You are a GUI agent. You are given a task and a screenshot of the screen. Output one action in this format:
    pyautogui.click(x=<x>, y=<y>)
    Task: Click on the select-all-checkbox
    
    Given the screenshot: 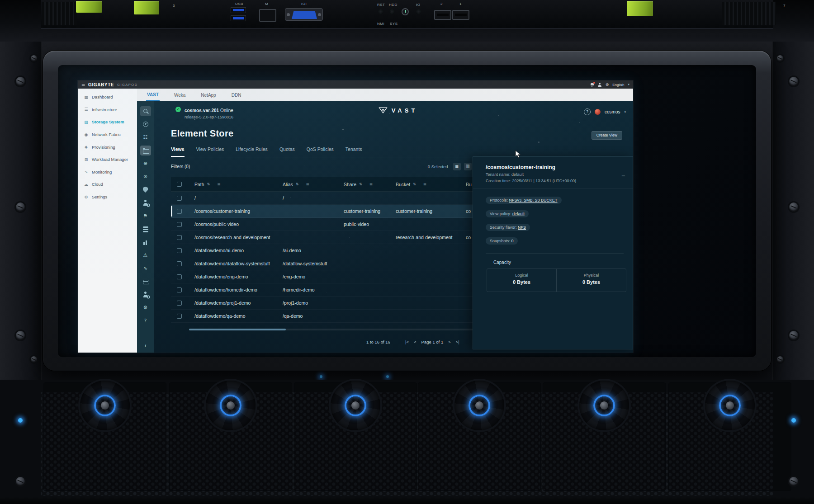 What is the action you would take?
    pyautogui.click(x=179, y=184)
    